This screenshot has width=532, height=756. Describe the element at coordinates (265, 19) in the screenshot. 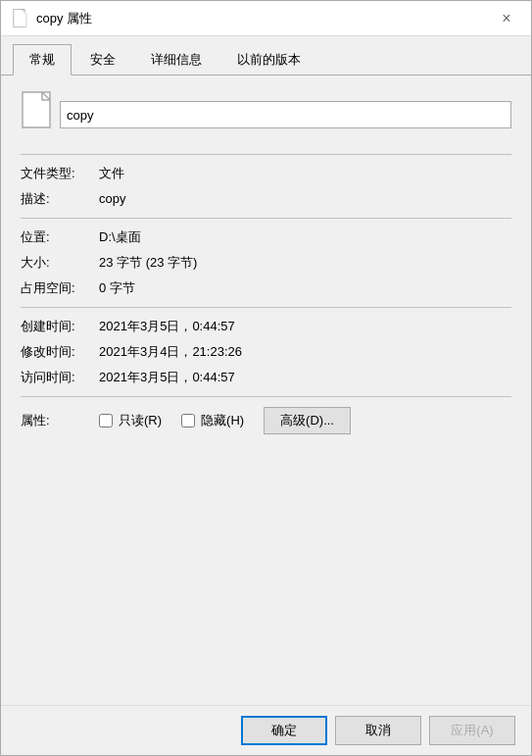

I see `dialog-title: copy 属性` at that location.